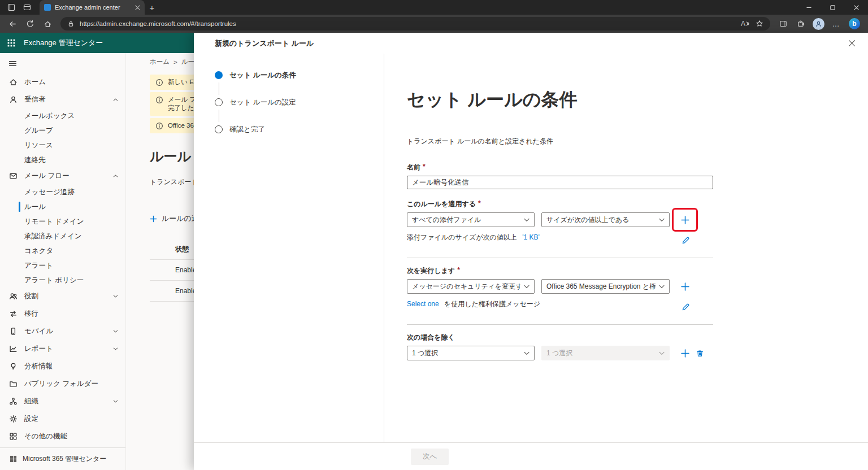 Image resolution: width=868 pixels, height=470 pixels. Describe the element at coordinates (471, 286) in the screenshot. I see `action-property-dropdown: メッセージのセキュリティを変更する` at that location.